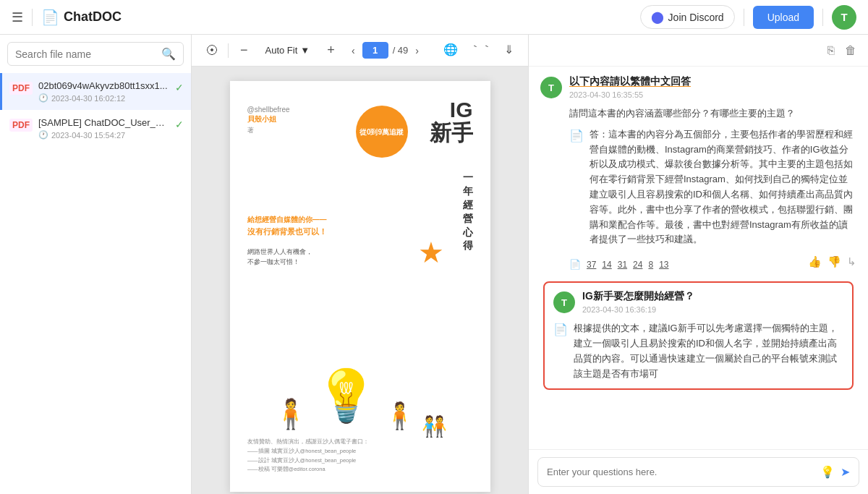 Image resolution: width=868 pixels, height=494 pixels. What do you see at coordinates (331, 51) in the screenshot?
I see `zoom-in-button: +` at bounding box center [331, 51].